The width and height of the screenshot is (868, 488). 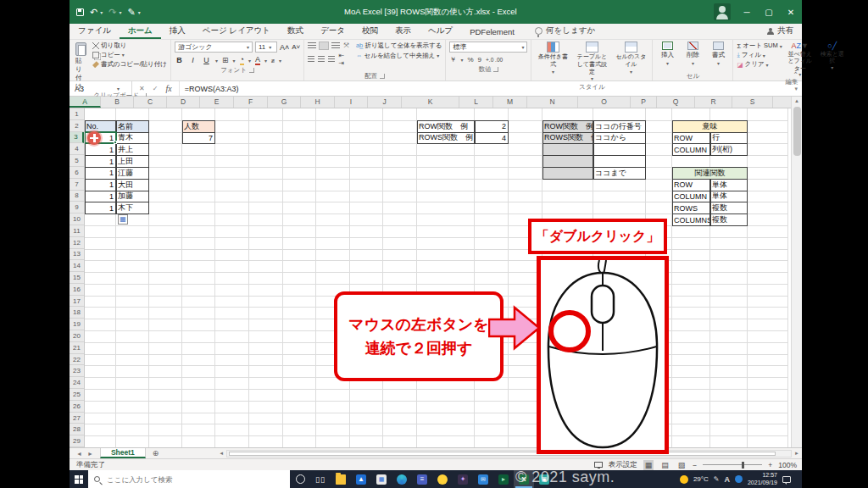 What do you see at coordinates (770, 465) in the screenshot?
I see `zoom-in-icon: +` at bounding box center [770, 465].